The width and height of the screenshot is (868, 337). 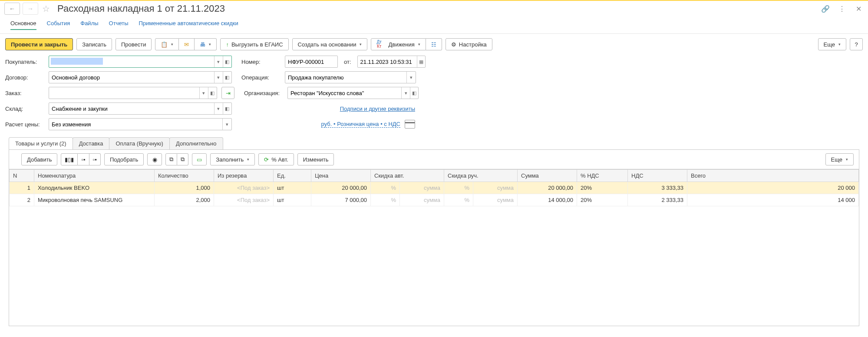 I want to click on money-button: ▭, so click(x=199, y=159).